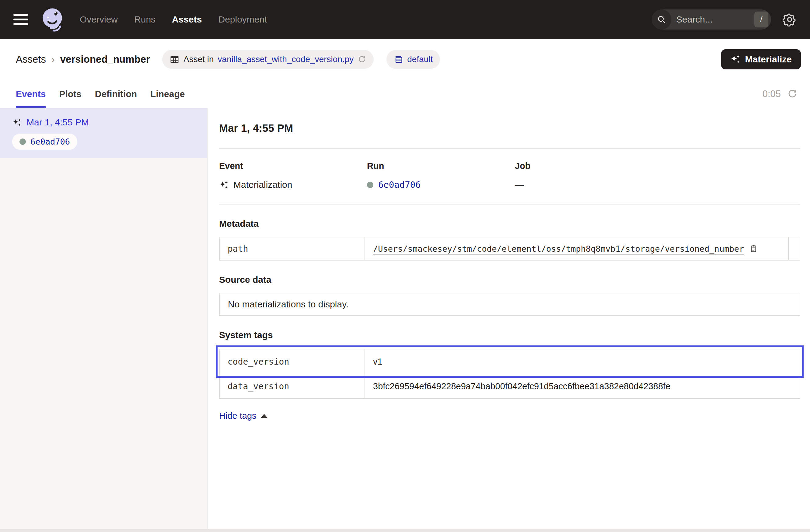 Image resolution: width=810 pixels, height=532 pixels. What do you see at coordinates (583, 386) in the screenshot?
I see `tag-value-cell: 3bfc269594ef649228e9a74bab00f042efc91d5a…` at bounding box center [583, 386].